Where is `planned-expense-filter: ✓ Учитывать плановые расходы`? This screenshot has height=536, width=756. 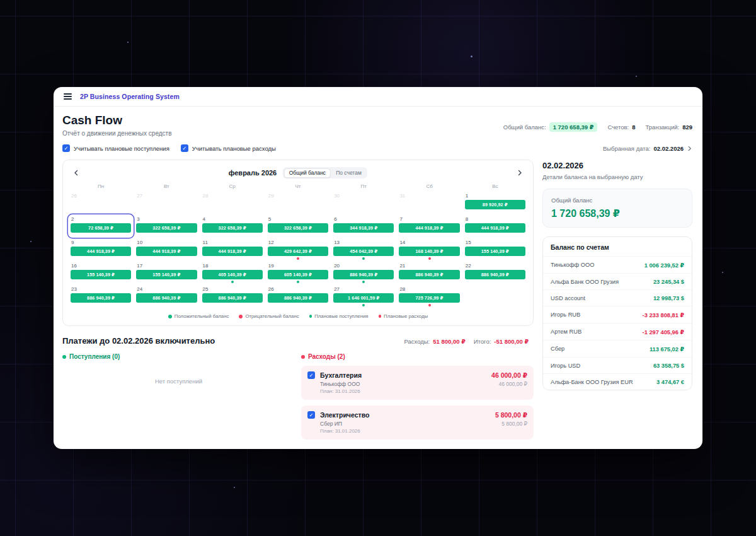 planned-expense-filter: ✓ Учитывать плановые расходы is located at coordinates (228, 148).